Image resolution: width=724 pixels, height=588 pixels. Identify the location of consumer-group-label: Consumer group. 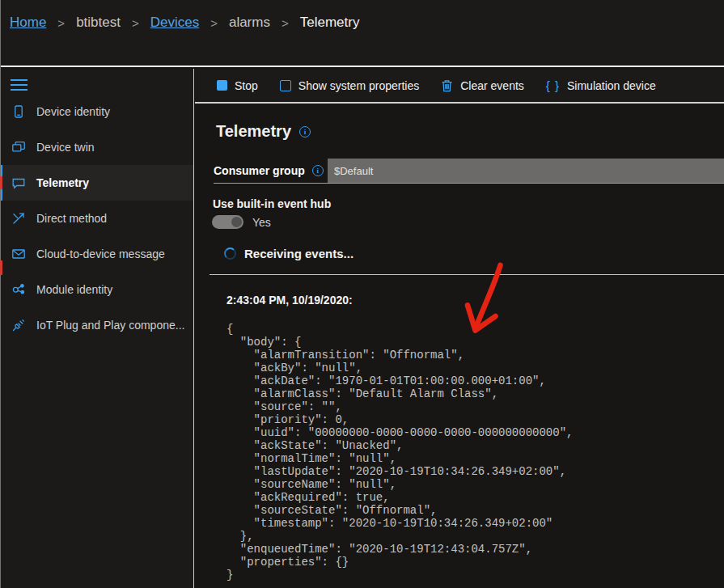
(259, 171).